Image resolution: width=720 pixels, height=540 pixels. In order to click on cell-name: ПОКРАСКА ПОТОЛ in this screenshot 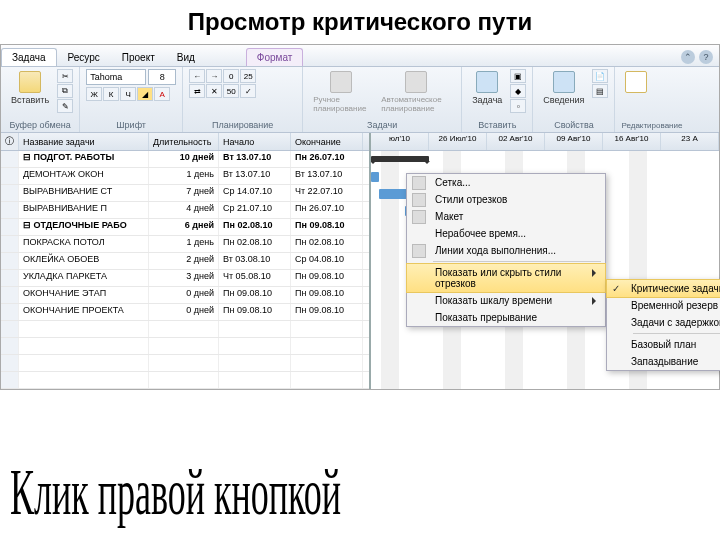, I will do `click(84, 244)`.